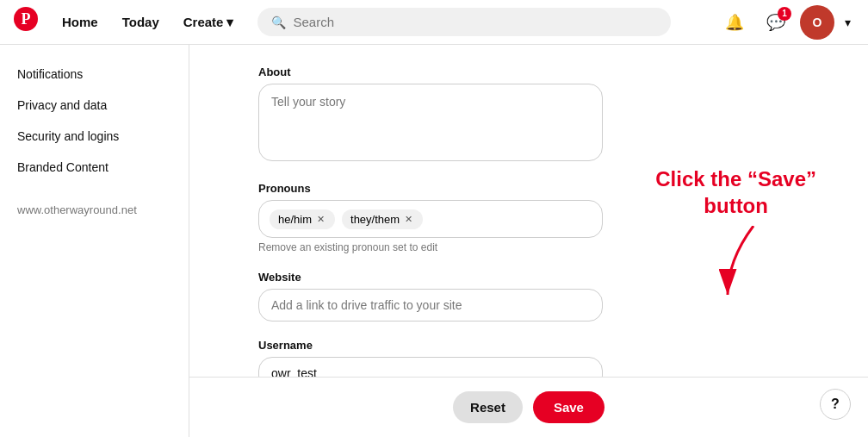 This screenshot has width=868, height=437. Describe the element at coordinates (431, 219) in the screenshot. I see `pronouns-field: he/him ✕ they/them ✕` at that location.